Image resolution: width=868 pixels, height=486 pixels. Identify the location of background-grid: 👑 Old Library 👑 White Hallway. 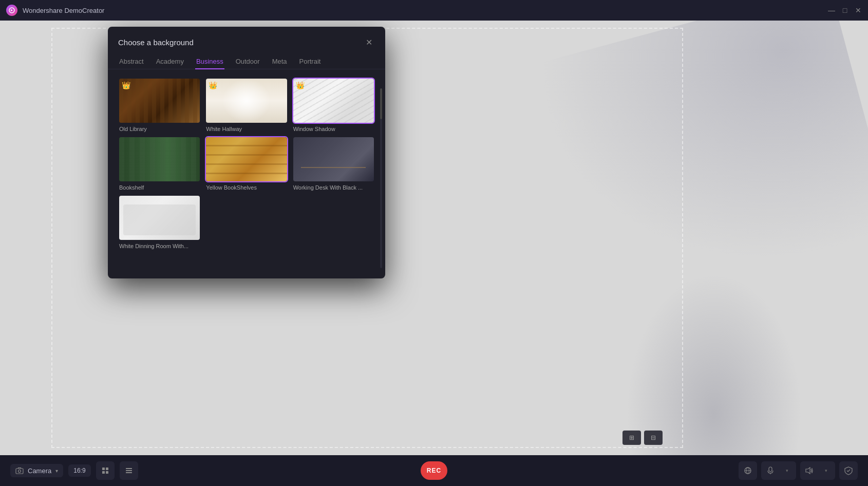
(247, 163).